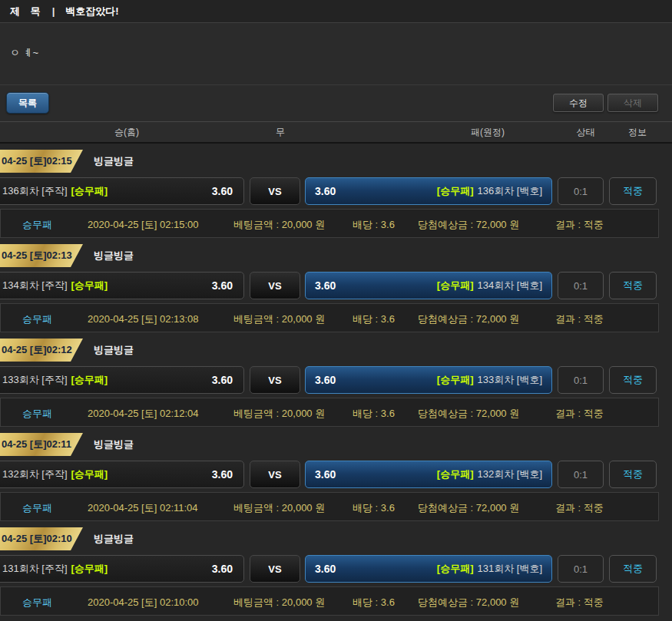 This screenshot has height=621, width=672. What do you see at coordinates (127, 132) in the screenshot?
I see `column-header-win-home: 승(홈)` at bounding box center [127, 132].